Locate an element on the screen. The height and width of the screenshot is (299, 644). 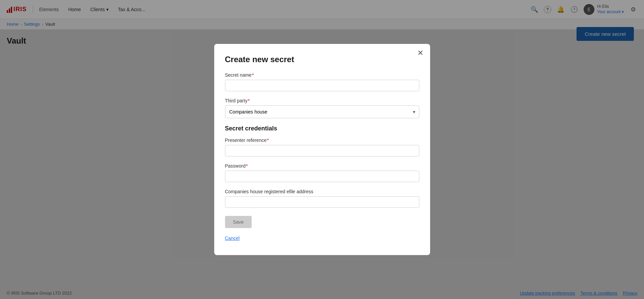
password-label: Password* is located at coordinates (322, 166).